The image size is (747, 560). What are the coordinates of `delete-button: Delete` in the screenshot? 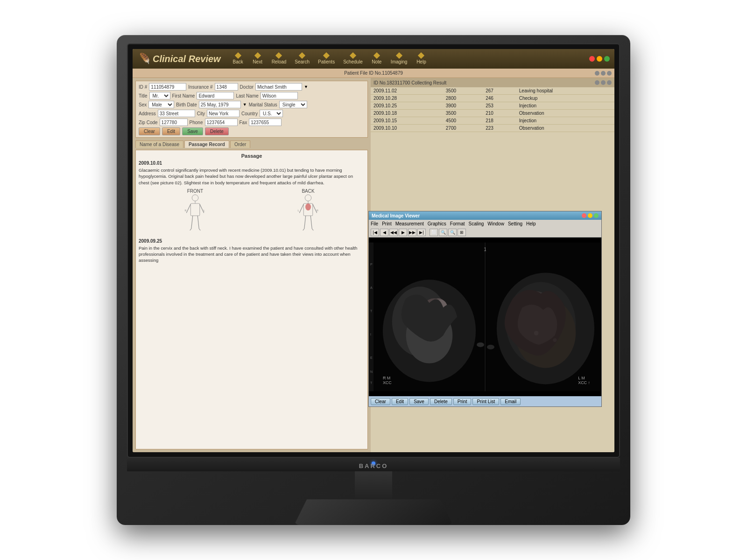 It's located at (217, 132).